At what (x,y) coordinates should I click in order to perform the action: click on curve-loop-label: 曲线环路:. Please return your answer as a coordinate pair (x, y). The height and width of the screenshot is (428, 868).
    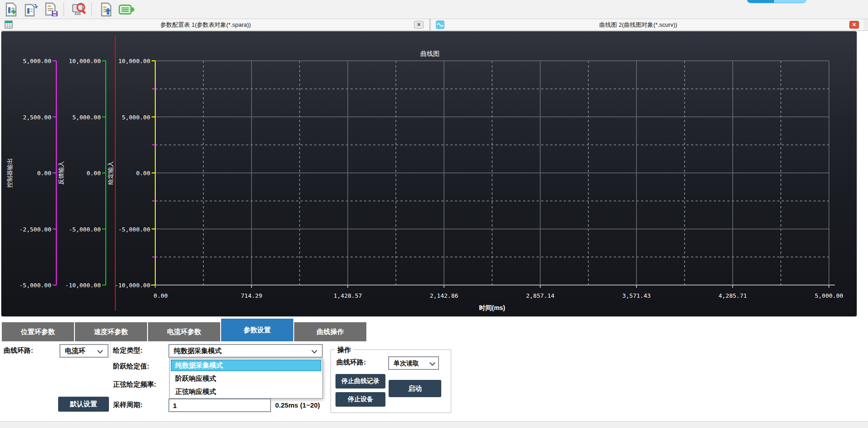
    Looking at the image, I should click on (18, 350).